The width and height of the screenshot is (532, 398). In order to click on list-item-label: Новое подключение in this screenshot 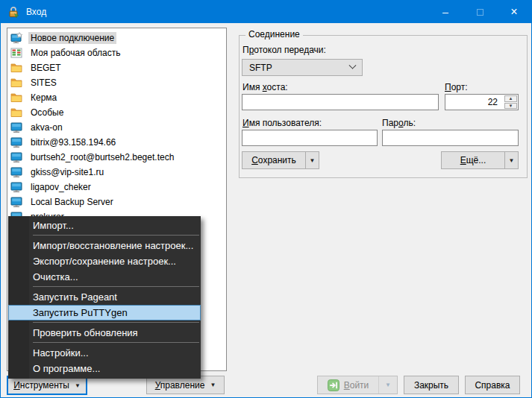, I will do `click(72, 38)`.